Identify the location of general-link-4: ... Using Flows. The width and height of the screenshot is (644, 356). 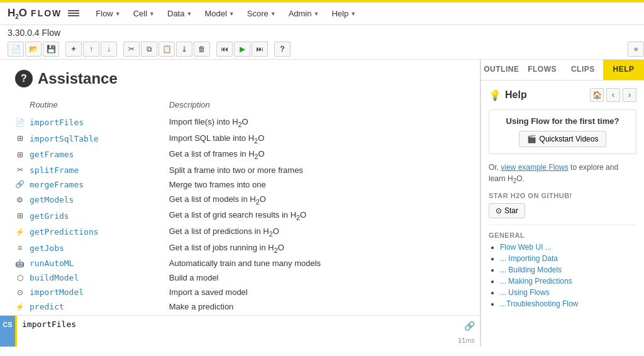
(525, 292).